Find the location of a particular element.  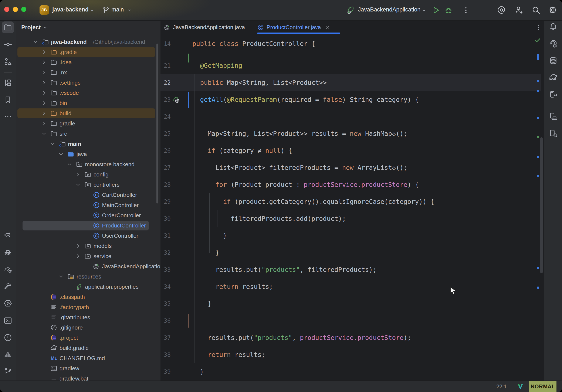

line-number-36: 36 is located at coordinates (165, 321).